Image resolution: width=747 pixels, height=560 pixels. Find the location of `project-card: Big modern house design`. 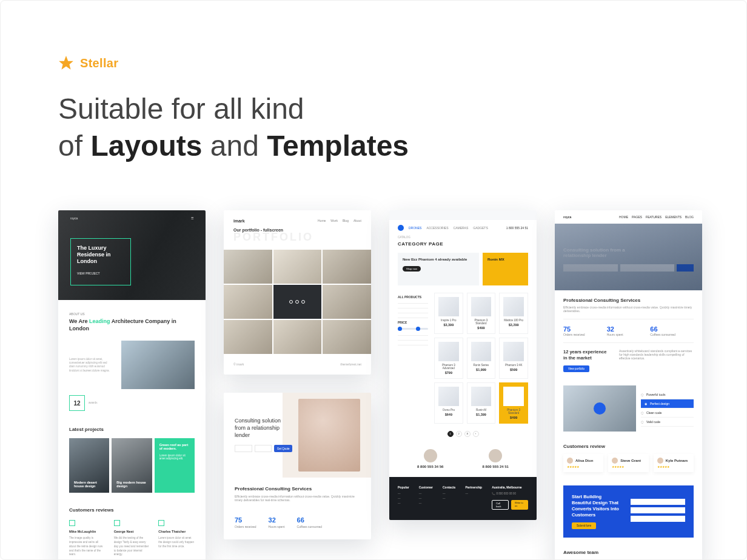

project-card: Big modern house design is located at coordinates (132, 465).